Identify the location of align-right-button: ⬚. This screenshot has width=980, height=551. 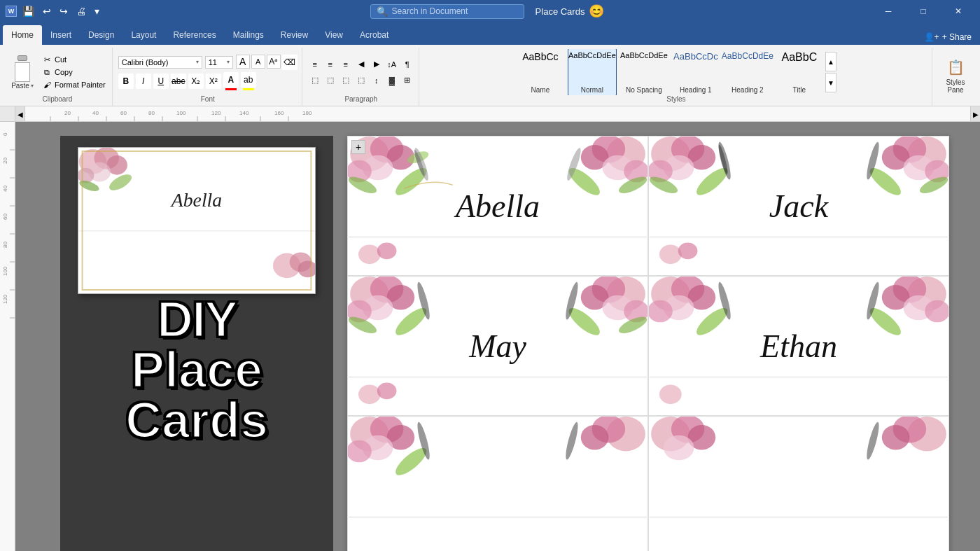
(346, 81).